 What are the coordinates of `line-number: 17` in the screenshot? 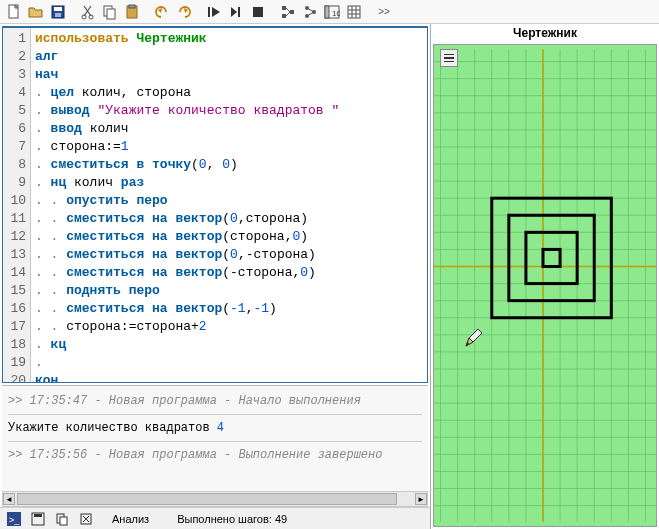 It's located at (14, 327).